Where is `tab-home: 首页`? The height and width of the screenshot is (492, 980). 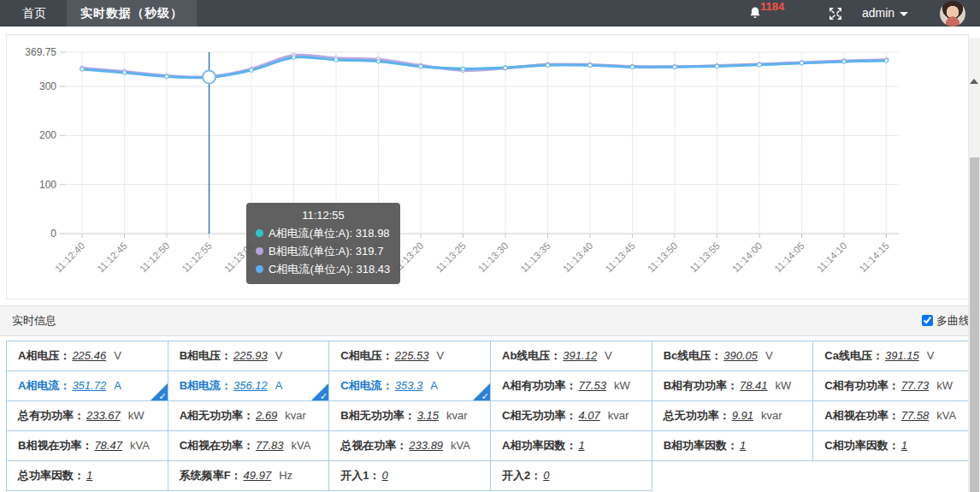
tab-home: 首页 is located at coordinates (34, 14).